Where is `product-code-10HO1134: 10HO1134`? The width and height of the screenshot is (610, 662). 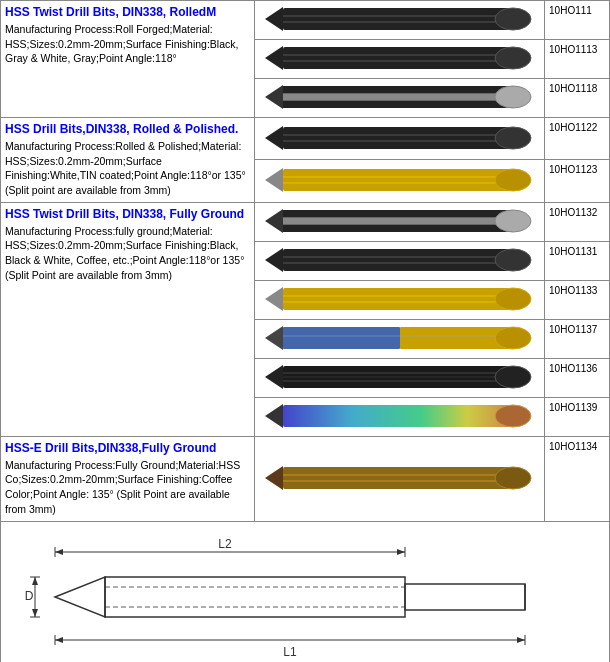
product-code-10HO1134: 10HO1134 is located at coordinates (578, 478).